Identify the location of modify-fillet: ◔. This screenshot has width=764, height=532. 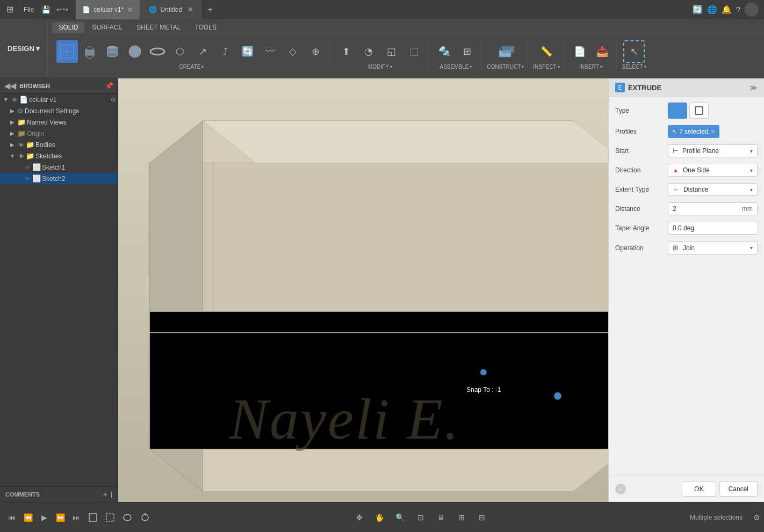
(369, 52).